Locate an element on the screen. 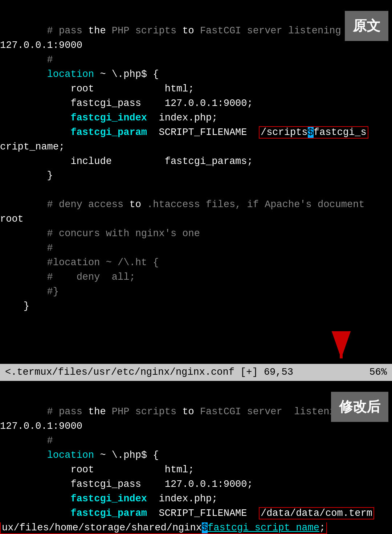  top-comment1: # pass the PHP scripts to FastCGI server… is located at coordinates (179, 31).